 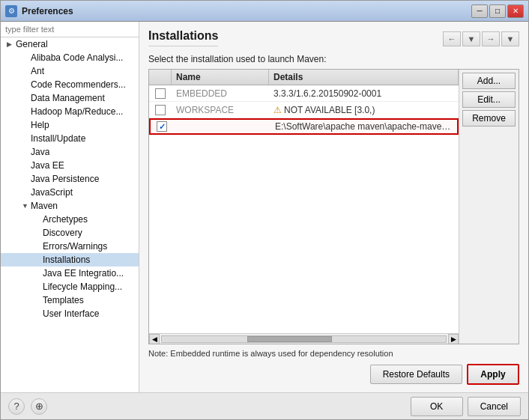 What do you see at coordinates (498, 11) in the screenshot?
I see `window-controls: ─ □ ✕` at bounding box center [498, 11].